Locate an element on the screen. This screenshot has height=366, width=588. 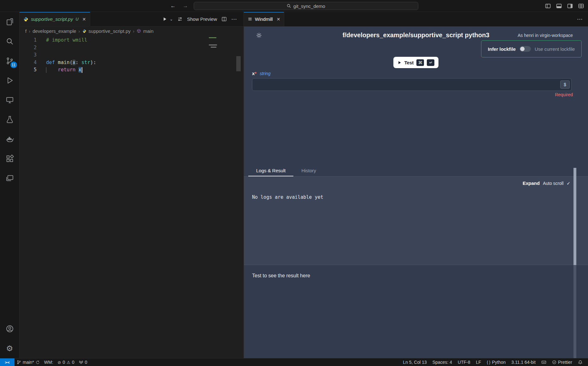
python-file-icon is located at coordinates (26, 19).